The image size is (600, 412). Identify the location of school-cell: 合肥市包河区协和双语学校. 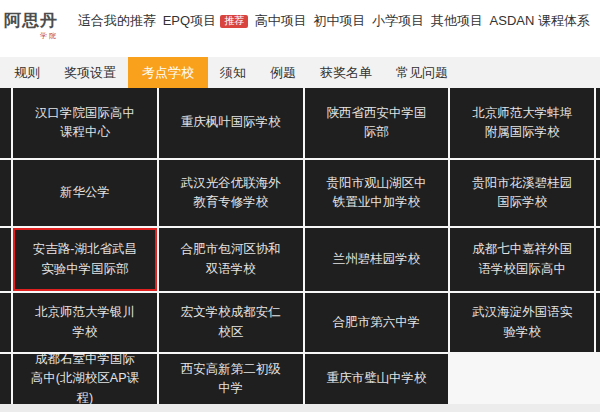
(231, 260).